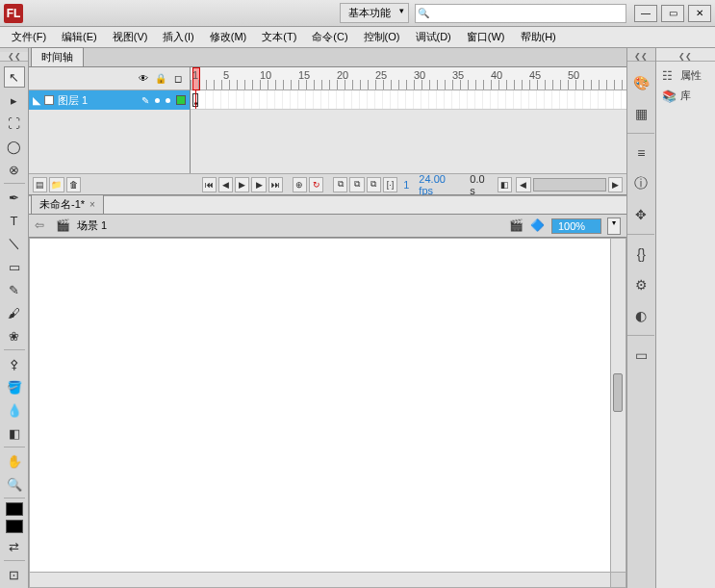 The width and height of the screenshot is (715, 588). Describe the element at coordinates (504, 185) in the screenshot. I see `timeline-options-button: ◧` at that location.